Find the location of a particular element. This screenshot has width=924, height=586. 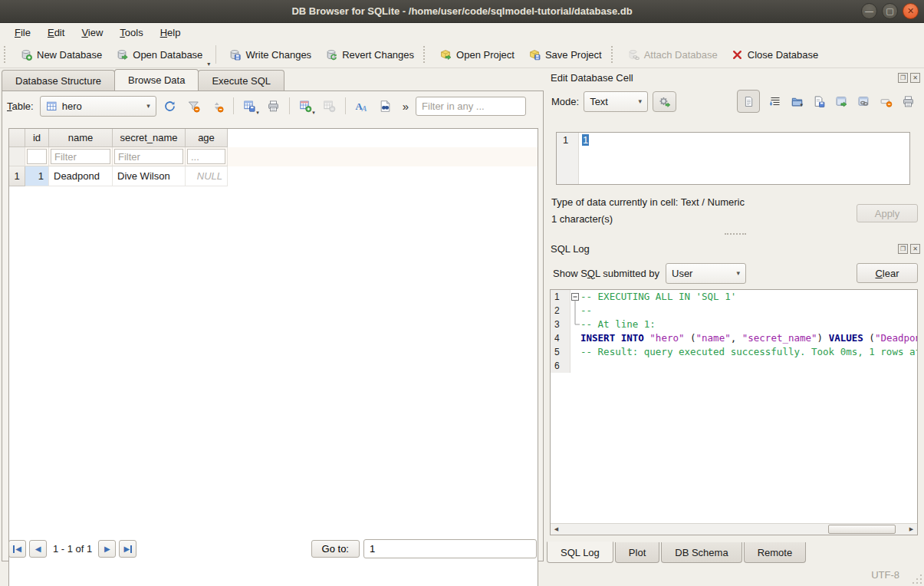

cell-id: 1 is located at coordinates (37, 176).